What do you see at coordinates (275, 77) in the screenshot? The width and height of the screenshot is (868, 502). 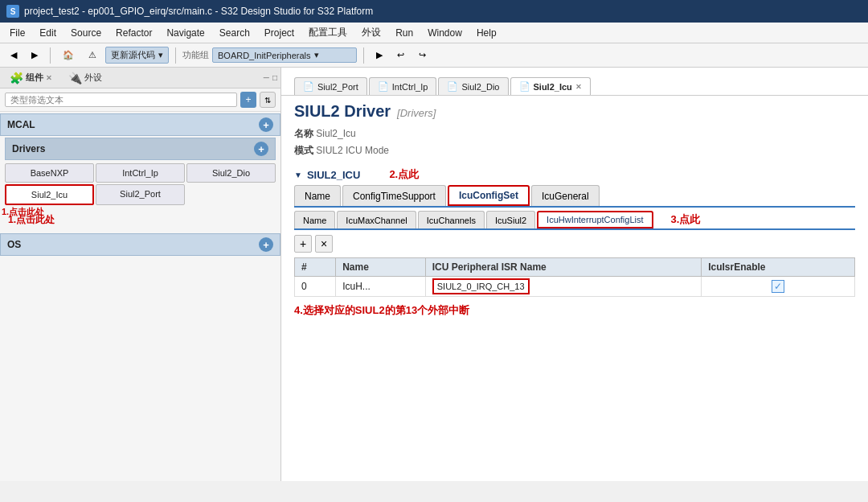 I see `maximize-icon: □` at bounding box center [275, 77].